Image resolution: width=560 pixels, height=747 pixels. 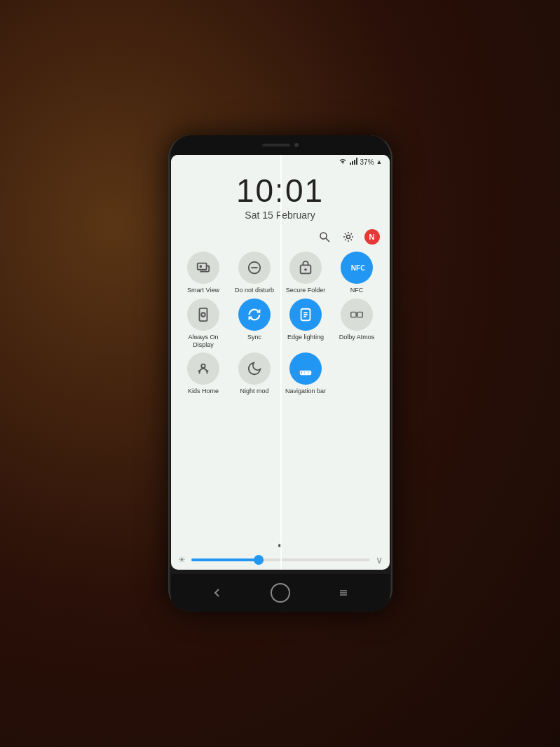 What do you see at coordinates (203, 369) in the screenshot?
I see `kids-icon-wrap` at bounding box center [203, 369].